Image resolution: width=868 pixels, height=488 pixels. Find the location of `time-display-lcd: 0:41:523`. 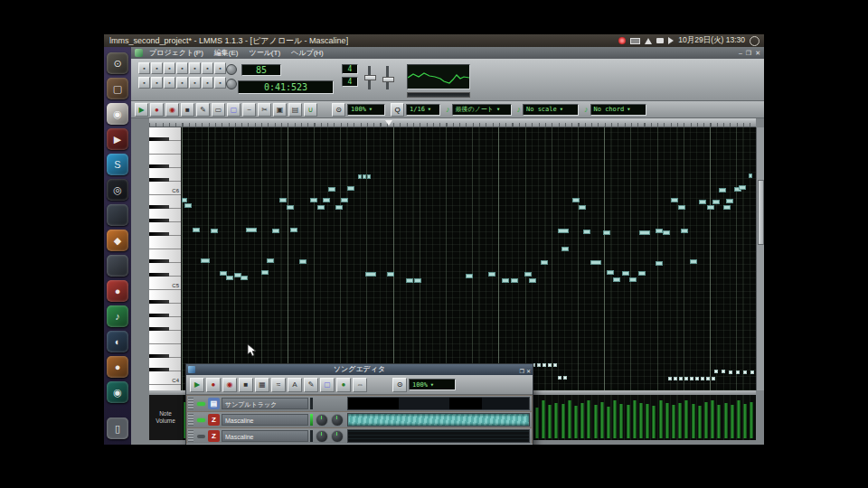

time-display-lcd: 0:41:523 is located at coordinates (286, 87).